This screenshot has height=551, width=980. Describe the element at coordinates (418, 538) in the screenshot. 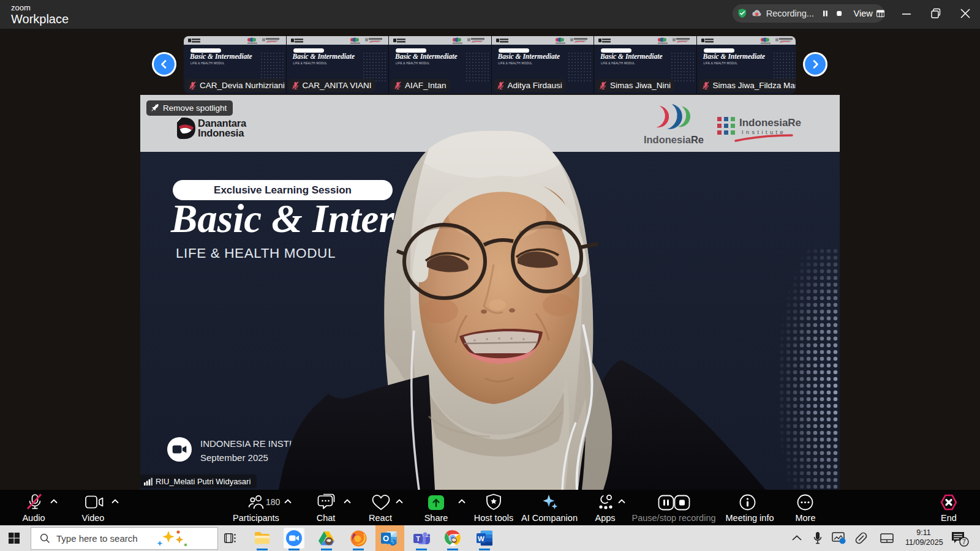

I see `svg-text: T` at that location.